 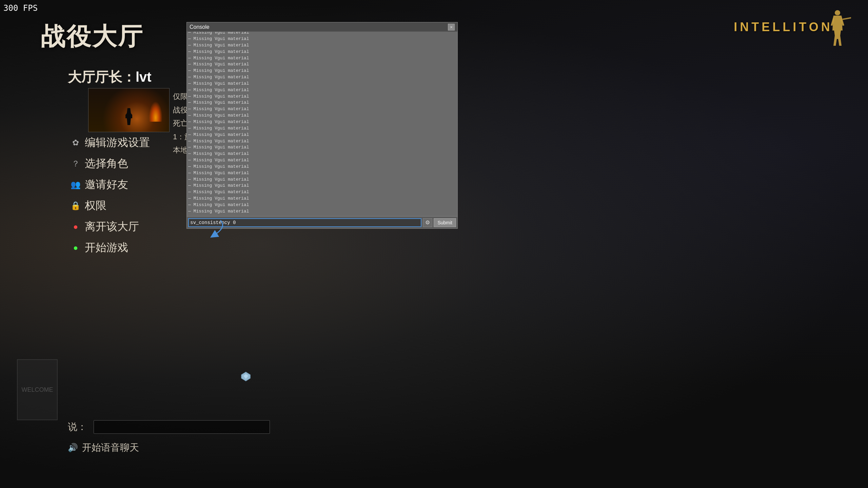 What do you see at coordinates (76, 227) in the screenshot?
I see `leave-icon: ●` at bounding box center [76, 227].